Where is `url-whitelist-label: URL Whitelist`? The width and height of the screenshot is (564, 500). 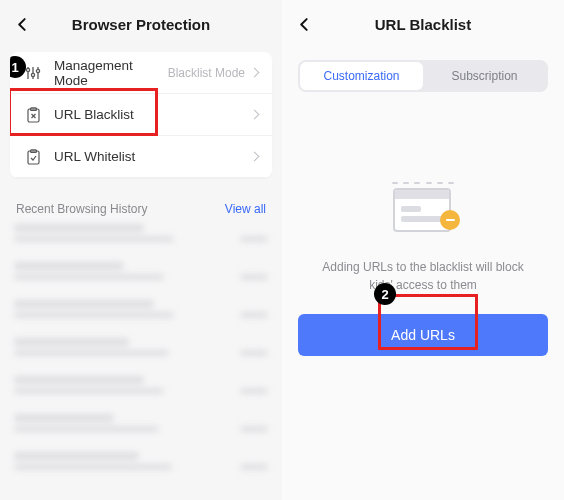
url-whitelist-label: URL Whitelist is located at coordinates (152, 156).